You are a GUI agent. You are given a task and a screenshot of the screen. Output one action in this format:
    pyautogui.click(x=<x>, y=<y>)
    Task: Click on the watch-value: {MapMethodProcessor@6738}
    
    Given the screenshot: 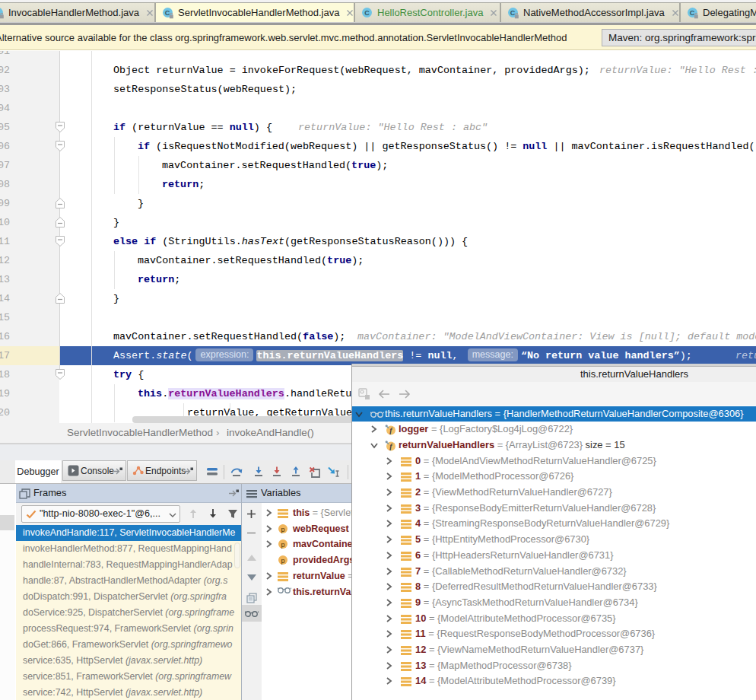 What is the action you would take?
    pyautogui.click(x=504, y=665)
    